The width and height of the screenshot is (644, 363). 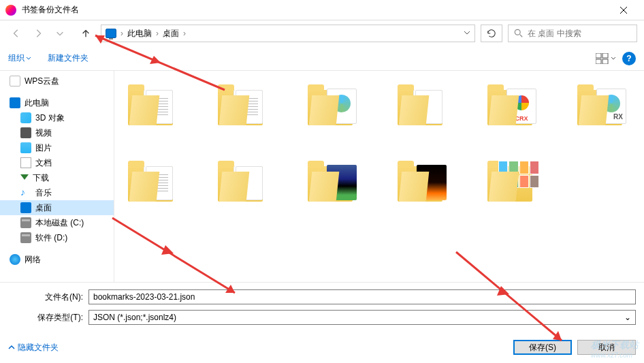 I want to click on search-input, so click(x=579, y=33).